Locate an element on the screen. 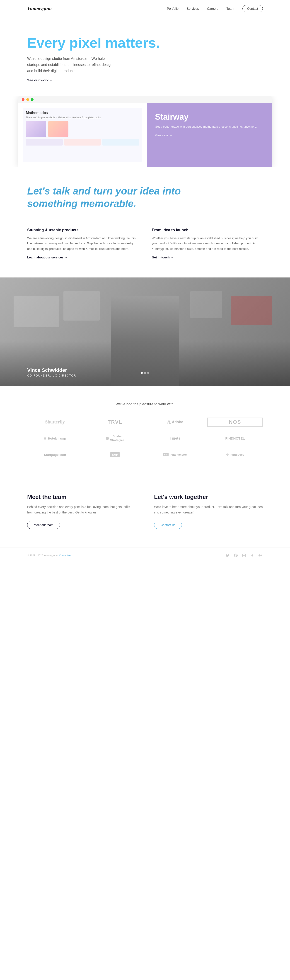  site-logo: Yummygum is located at coordinates (40, 8).